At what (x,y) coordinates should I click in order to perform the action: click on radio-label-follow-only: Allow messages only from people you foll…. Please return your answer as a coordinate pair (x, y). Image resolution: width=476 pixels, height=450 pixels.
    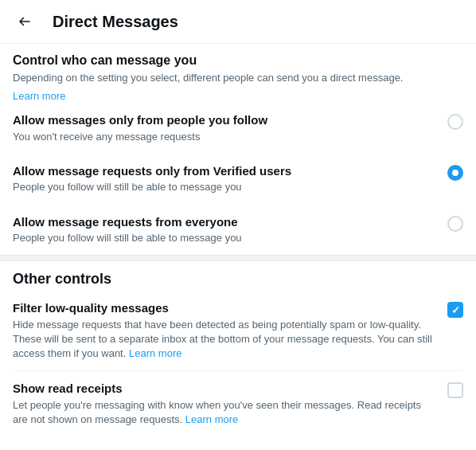
    Looking at the image, I should click on (224, 120).